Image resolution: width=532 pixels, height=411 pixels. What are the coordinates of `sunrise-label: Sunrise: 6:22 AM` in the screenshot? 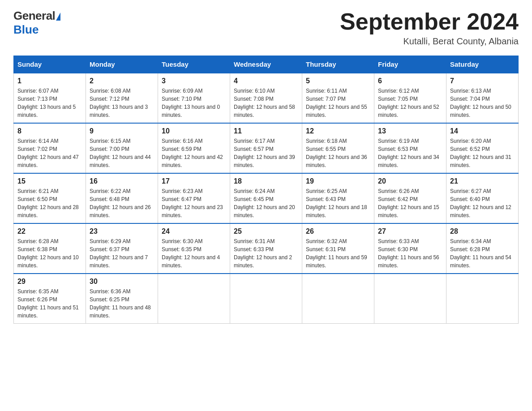 It's located at (110, 191).